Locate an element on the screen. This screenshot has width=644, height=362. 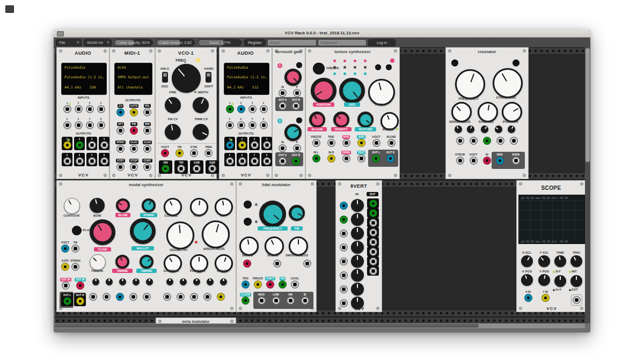
horizontal-scrollbar is located at coordinates (320, 326).